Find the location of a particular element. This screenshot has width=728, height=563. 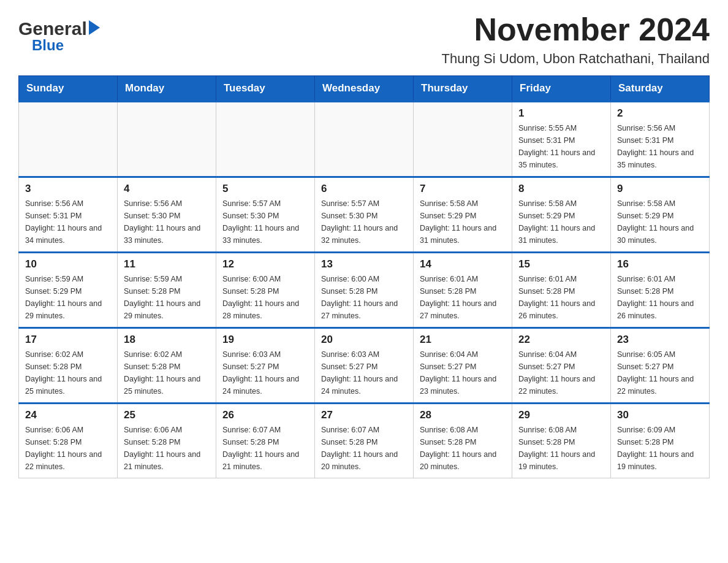

calendar-cell: 5Sunrise: 5:57 AMSunset: 5:30 PMDaylight… is located at coordinates (266, 215).